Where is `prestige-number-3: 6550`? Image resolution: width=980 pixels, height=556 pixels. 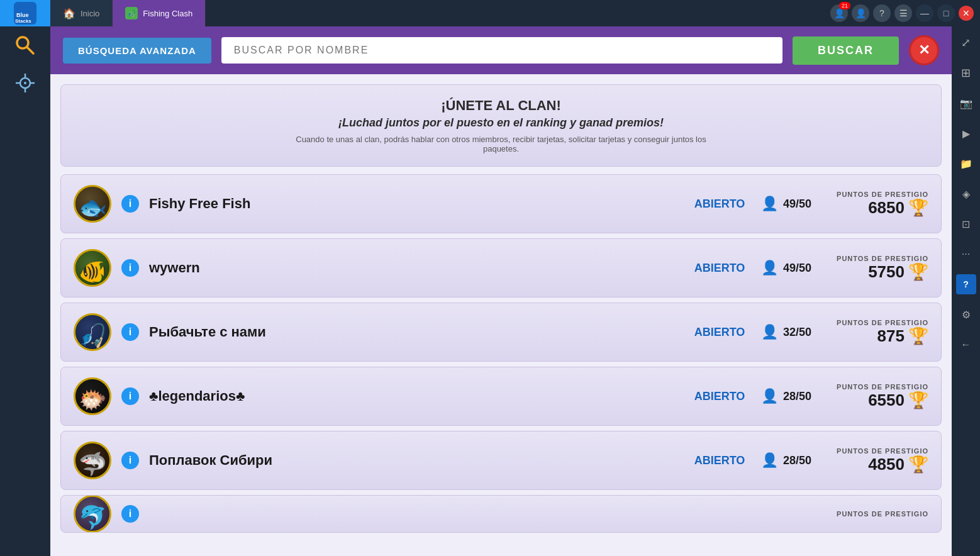
prestige-number-3: 6550 is located at coordinates (886, 400).